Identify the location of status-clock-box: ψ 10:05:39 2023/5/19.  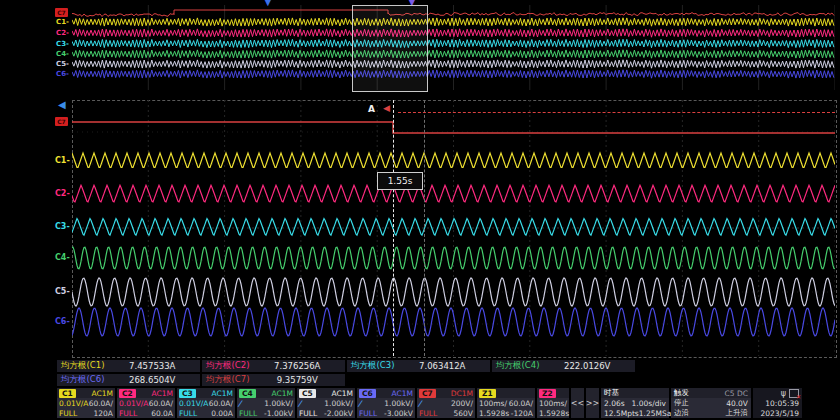
(778, 403).